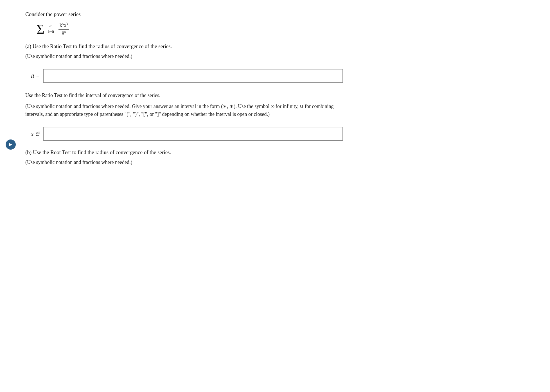 The image size is (550, 392). What do you see at coordinates (64, 26) in the screenshot?
I see `numerator: k5xk` at bounding box center [64, 26].